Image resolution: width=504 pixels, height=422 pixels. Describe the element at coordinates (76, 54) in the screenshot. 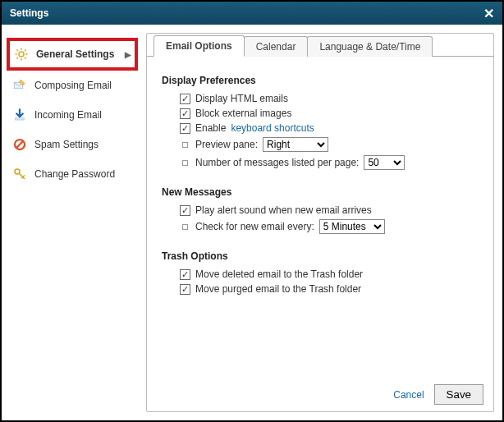

I see `sidebar-item-label: General Settings` at that location.